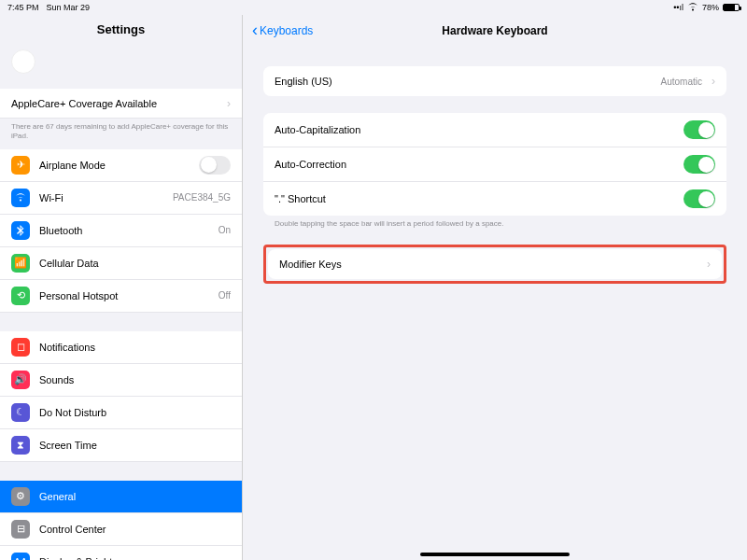 Image resolution: width=747 pixels, height=560 pixels. I want to click on wifi-icon, so click(693, 7).